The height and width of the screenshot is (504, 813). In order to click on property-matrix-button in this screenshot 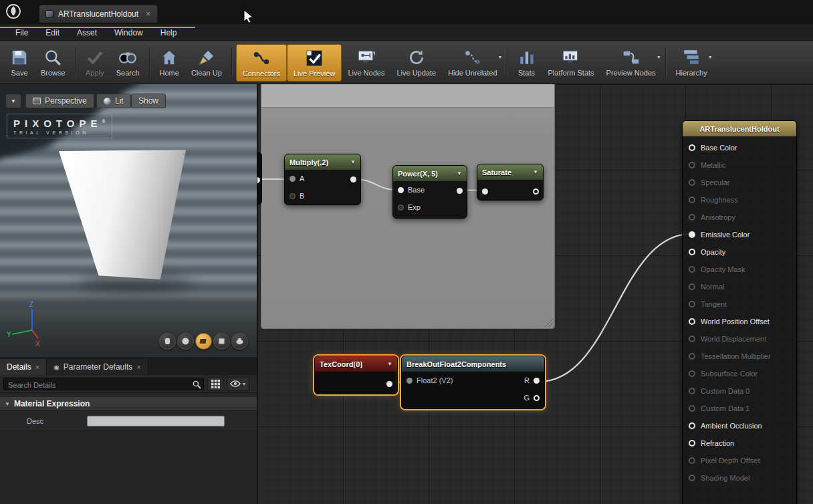, I will do `click(215, 384)`.